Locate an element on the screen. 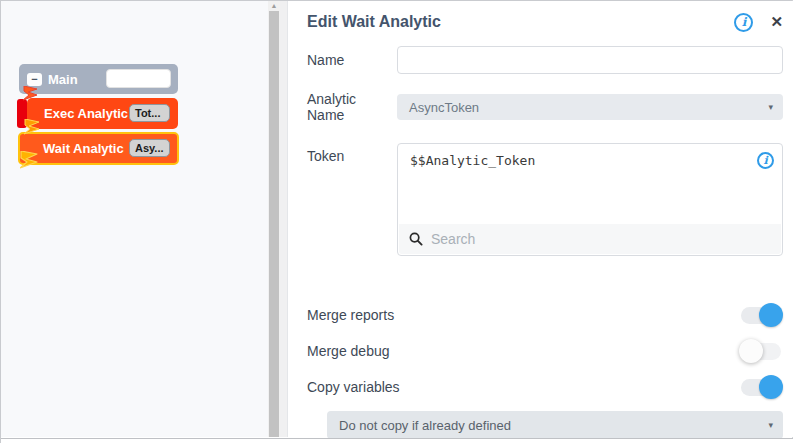  block-main-label: Main is located at coordinates (63, 80).